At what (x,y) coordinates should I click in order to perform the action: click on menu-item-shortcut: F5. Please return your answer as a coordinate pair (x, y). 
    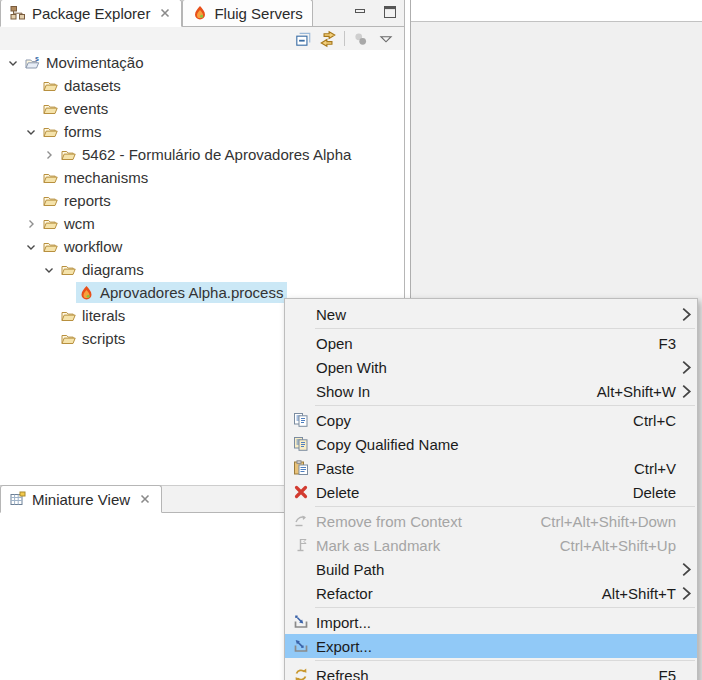
    Looking at the image, I should click on (667, 674).